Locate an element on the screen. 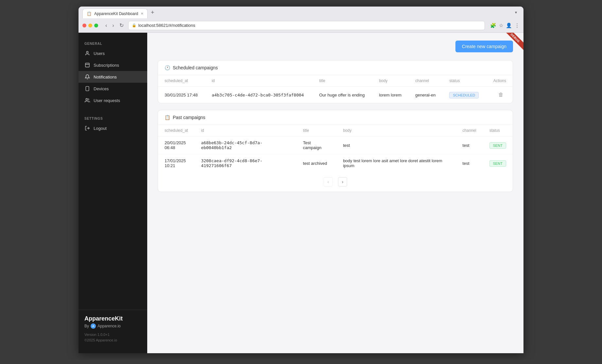  copyright: ©2025 Apparence.io is located at coordinates (113, 340).